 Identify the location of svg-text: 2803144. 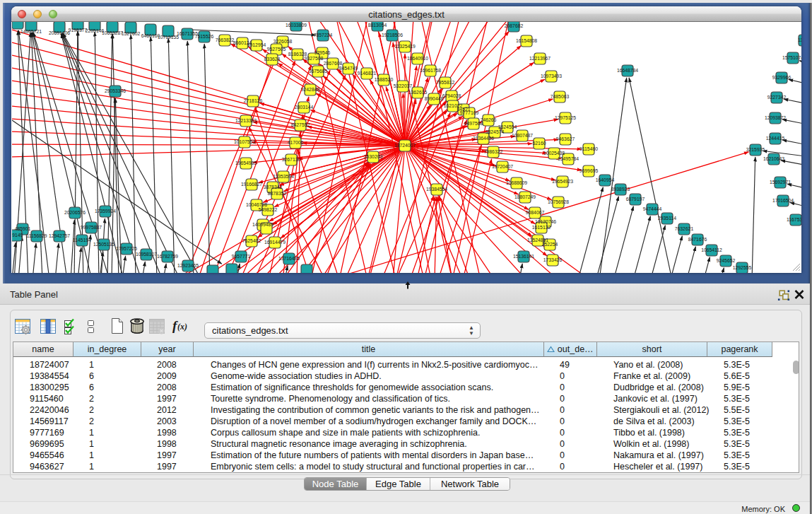
(304, 107).